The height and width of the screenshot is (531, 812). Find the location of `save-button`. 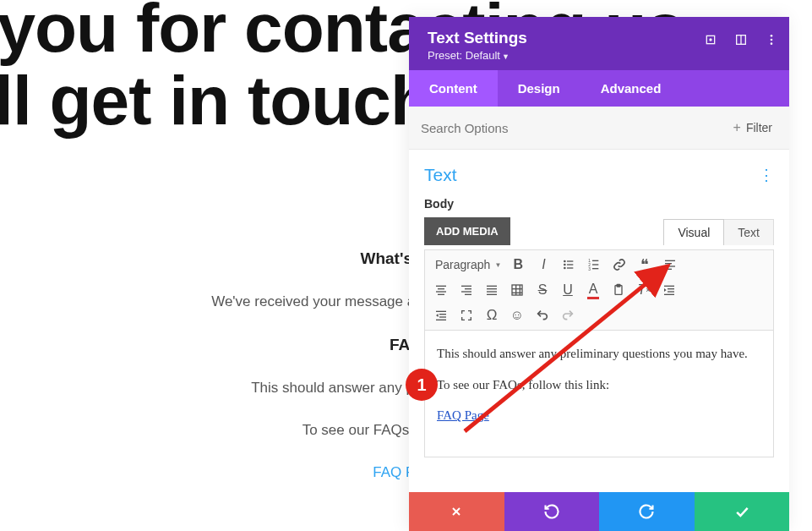

save-button is located at coordinates (742, 512).